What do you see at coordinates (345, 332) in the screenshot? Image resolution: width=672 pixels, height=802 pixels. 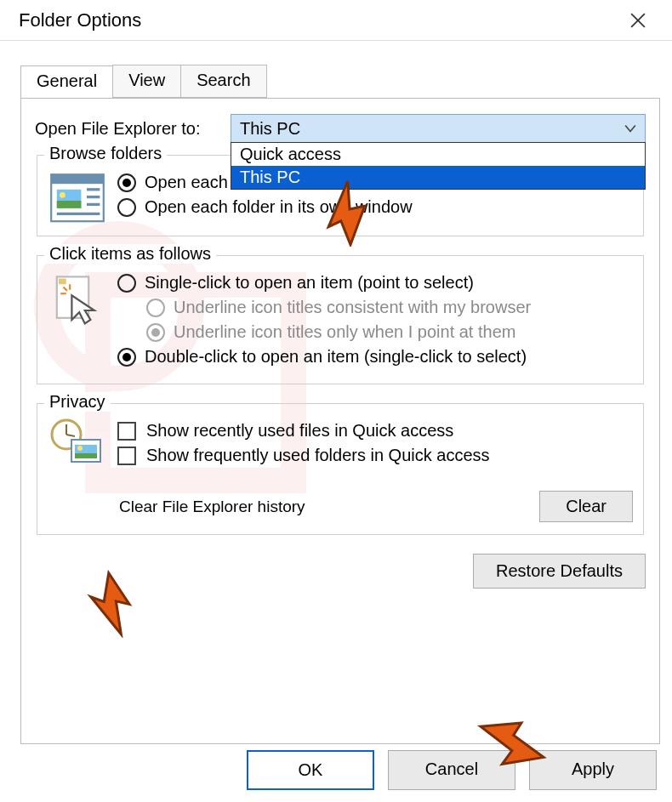 I see `radio-underline-point-label: Underline icon titles only when I point …` at bounding box center [345, 332].